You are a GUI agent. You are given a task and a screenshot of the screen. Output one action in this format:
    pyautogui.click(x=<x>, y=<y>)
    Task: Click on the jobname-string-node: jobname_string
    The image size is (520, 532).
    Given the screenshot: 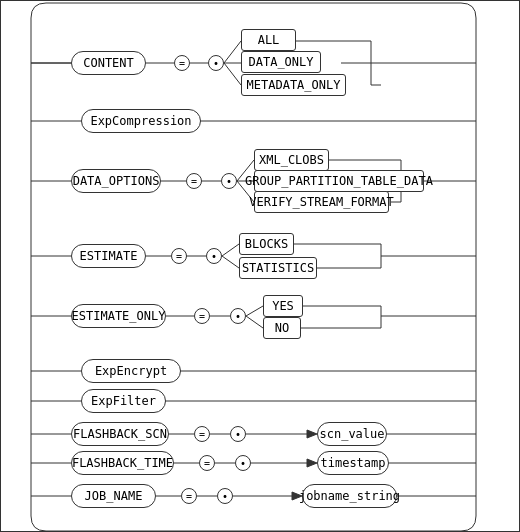 What is the action you would take?
    pyautogui.click(x=350, y=496)
    